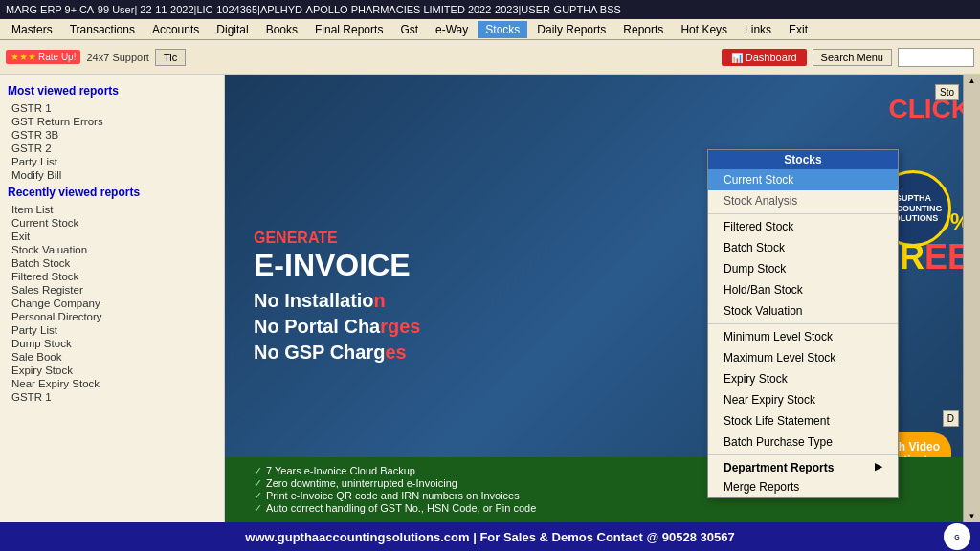 This screenshot has width=980, height=551. I want to click on arrow-icon: ▶, so click(879, 467).